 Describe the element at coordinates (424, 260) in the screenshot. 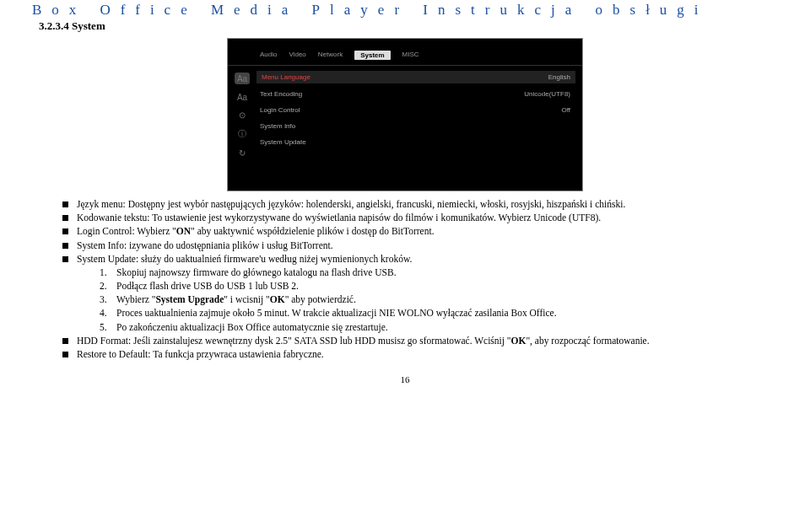

I see `bullet-text: System Update: służy do uaktualnień firm…` at that location.